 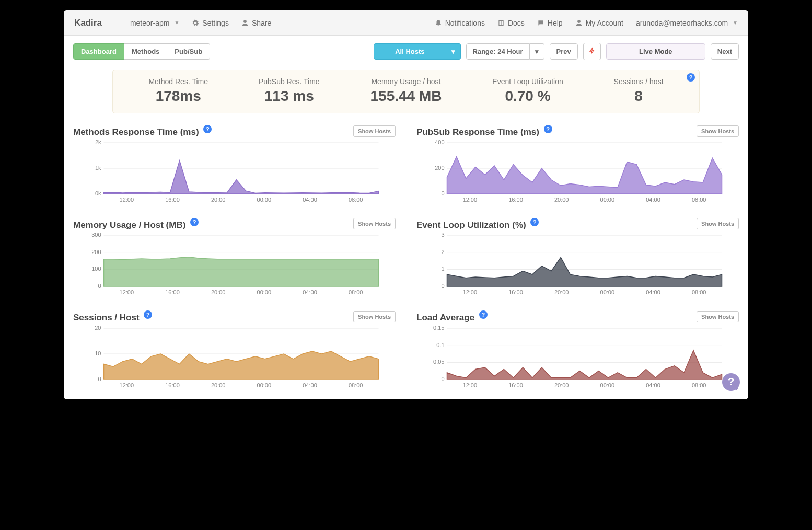 I want to click on app-selector: meteor-apm▼, so click(x=155, y=23).